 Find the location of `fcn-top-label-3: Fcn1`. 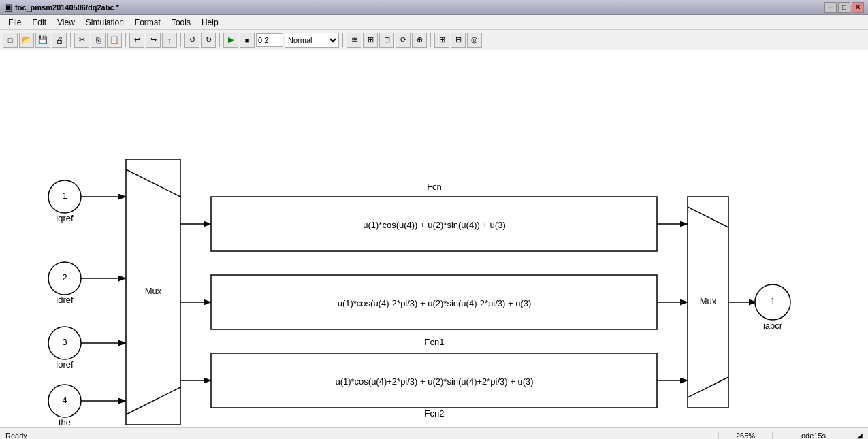

fcn-top-label-3: Fcn1 is located at coordinates (434, 342).